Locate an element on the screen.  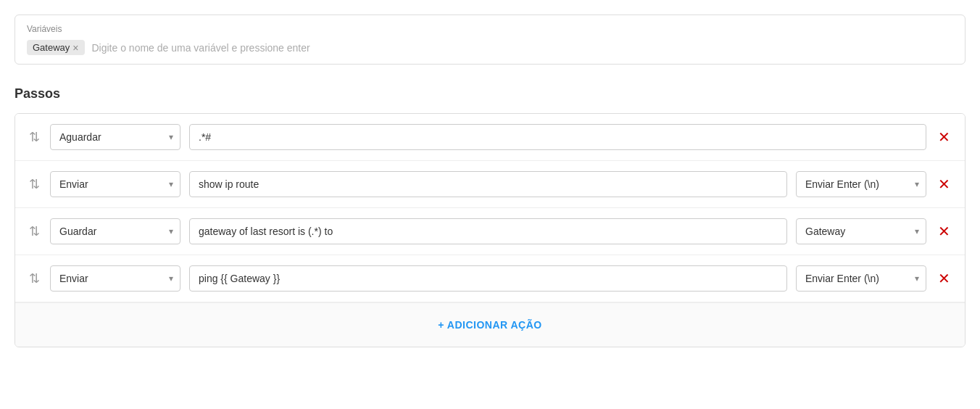
gateway-tag-remove-button: × is located at coordinates (75, 48).